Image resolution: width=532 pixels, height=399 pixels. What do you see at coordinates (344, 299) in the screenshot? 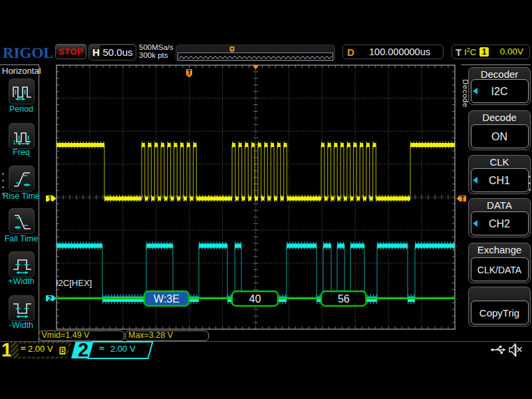
I see `svg-text: 56` at bounding box center [344, 299].